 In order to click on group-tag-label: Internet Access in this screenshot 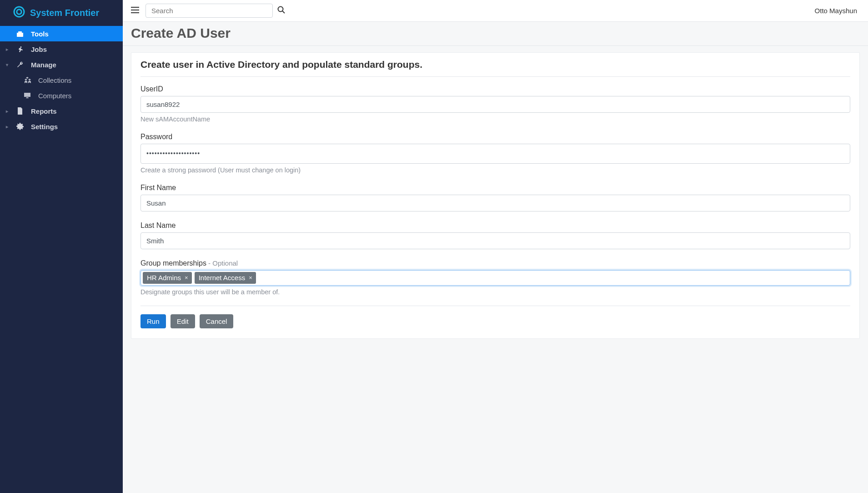, I will do `click(222, 277)`.